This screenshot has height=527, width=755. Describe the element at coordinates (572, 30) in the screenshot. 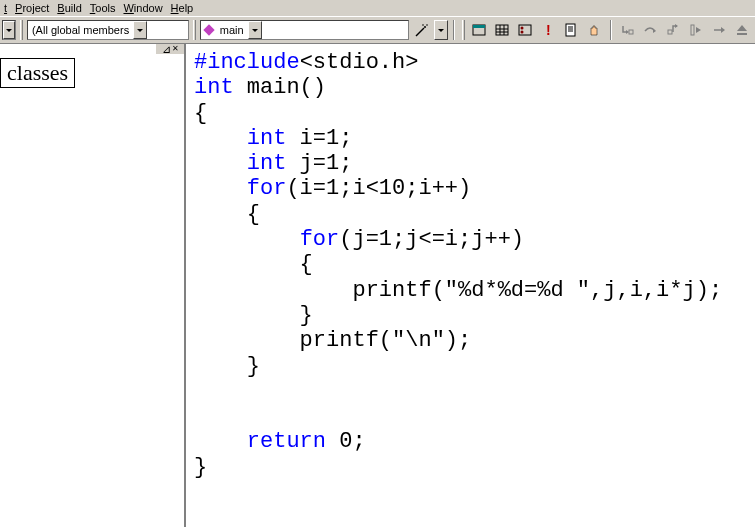

I see `doc-icon` at that location.